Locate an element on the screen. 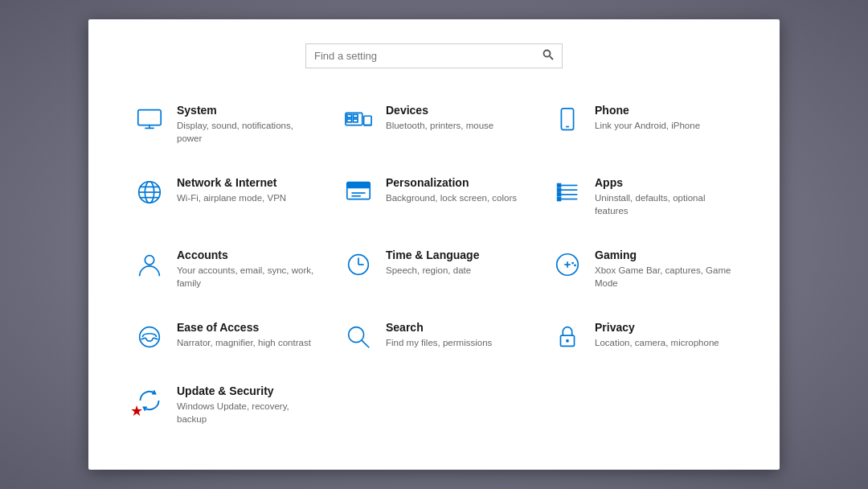 This screenshot has width=868, height=489. star-badge: ★ is located at coordinates (137, 411).